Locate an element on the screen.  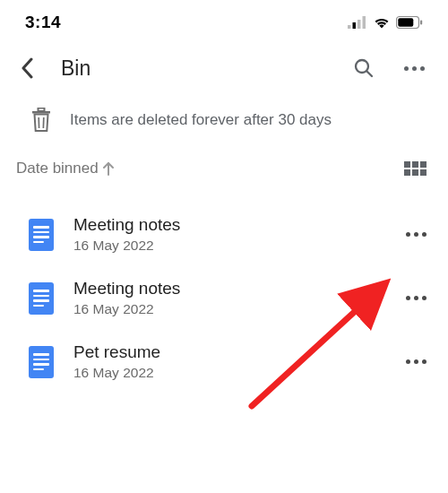
banner-text: Items are deleted forever after 30 days is located at coordinates (201, 120).